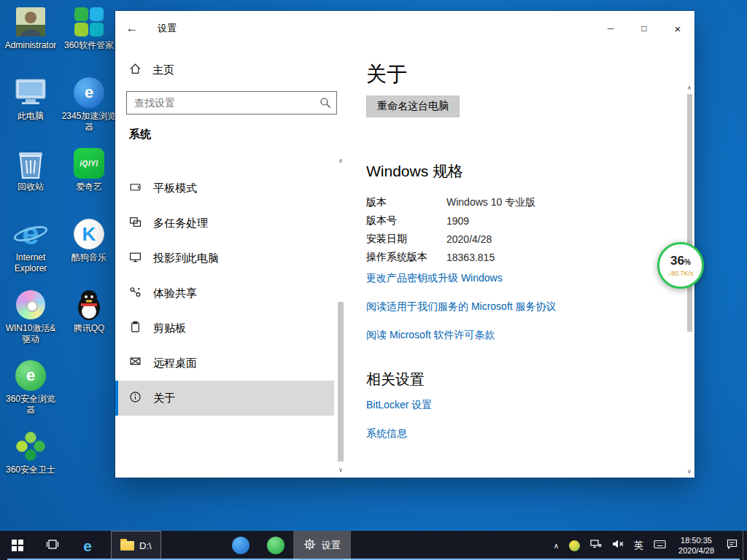  Describe the element at coordinates (430, 335) in the screenshot. I see `link-license-terms: 阅读 Microsoft 软件许可条款` at that location.